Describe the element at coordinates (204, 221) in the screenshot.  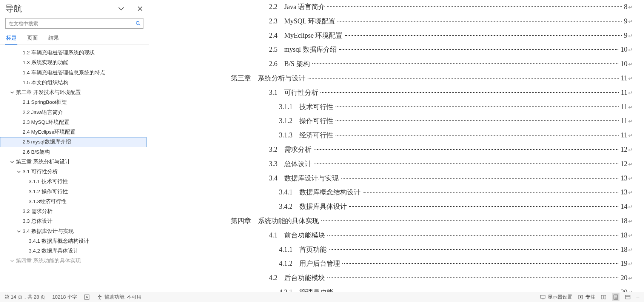
I see `toc-number: 第四章` at that location.